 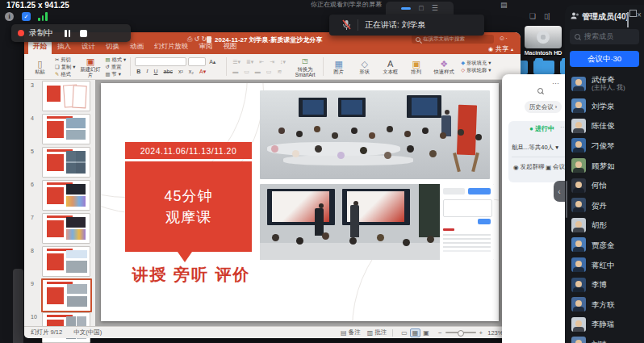 What do you see at coordinates (604, 126) in the screenshot?
I see `member-row: 陈佳俊` at bounding box center [604, 126].